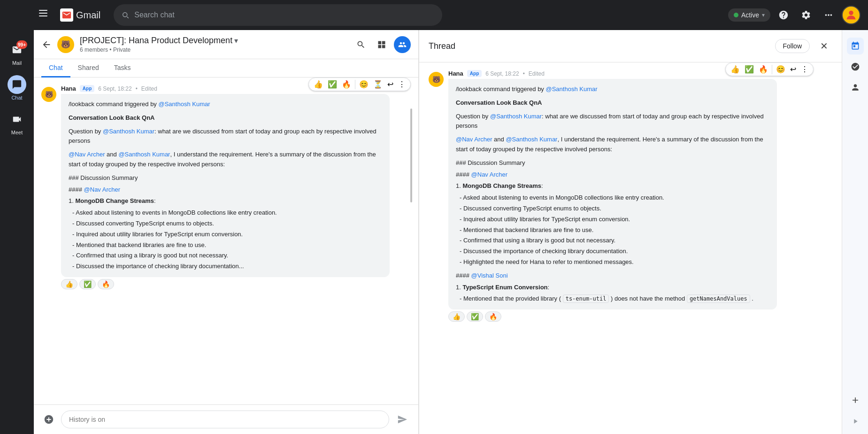 This screenshot has width=868, height=434. I want to click on right-nav-contacts, so click(855, 87).